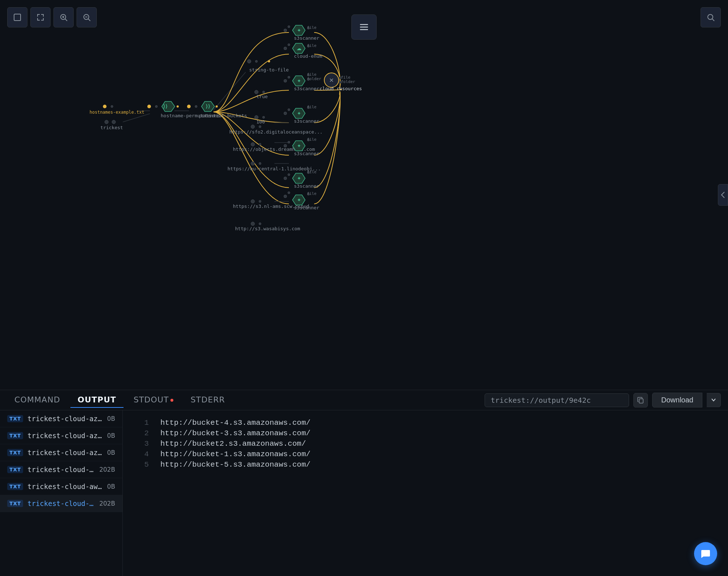 Image resolution: width=728 pixels, height=576 pixels. I want to click on node-s3scanner-5: ✦ file s3scanner, so click(302, 179).